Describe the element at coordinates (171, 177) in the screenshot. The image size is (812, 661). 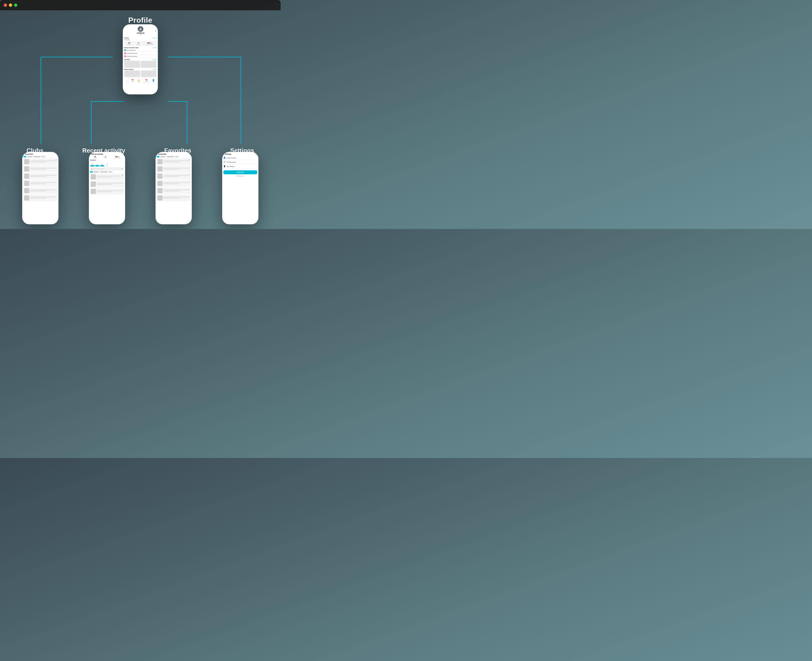
I see `favs-text-line-3b` at that location.